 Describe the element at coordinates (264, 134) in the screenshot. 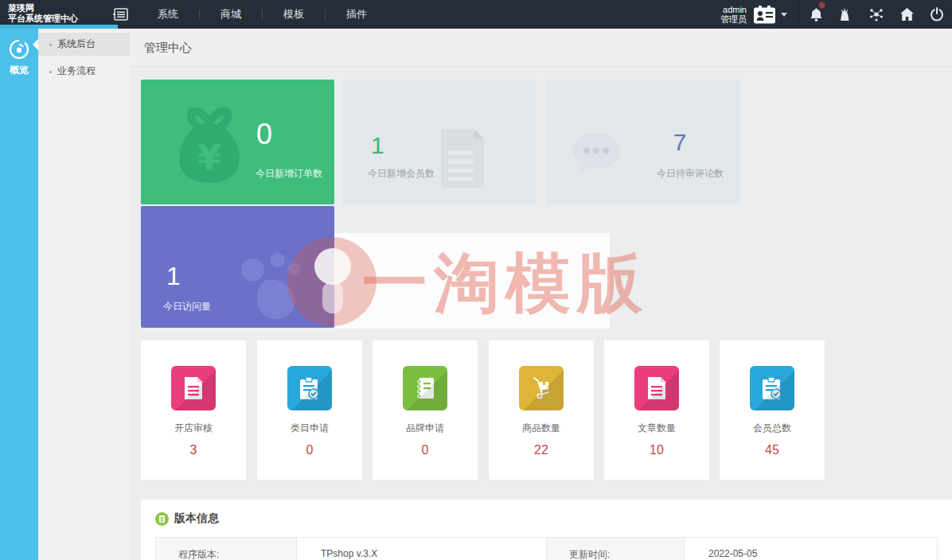

I see `stat-orders-value: 0` at that location.